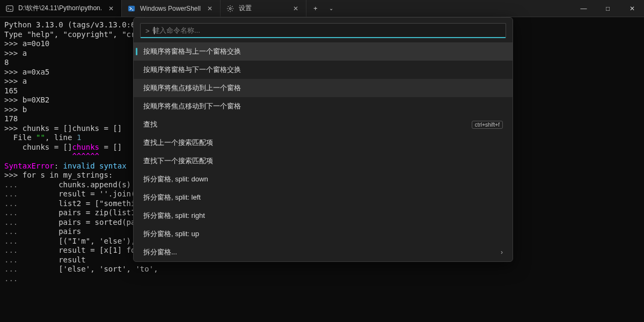 This screenshot has width=644, height=322. What do you see at coordinates (60, 9) in the screenshot?
I see `tab-label: D:\软件\24.11\Python\python.` at bounding box center [60, 9].